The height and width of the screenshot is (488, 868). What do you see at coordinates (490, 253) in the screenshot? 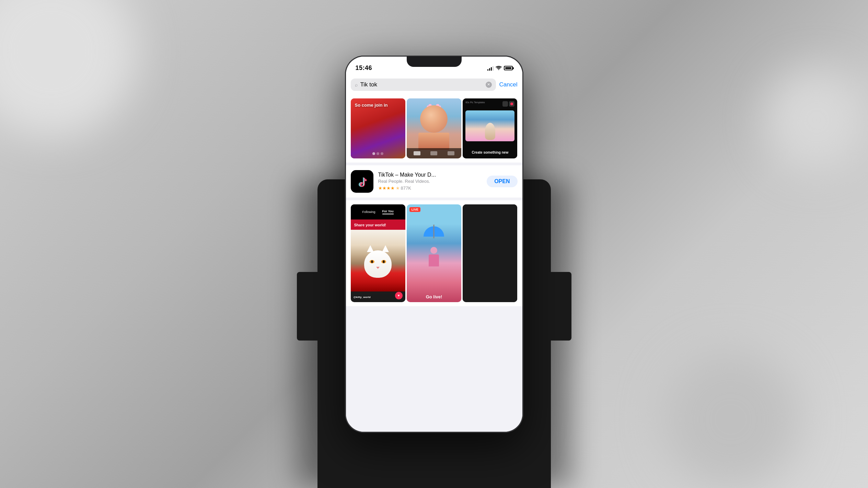
I see `bp3-bg` at bounding box center [490, 253].